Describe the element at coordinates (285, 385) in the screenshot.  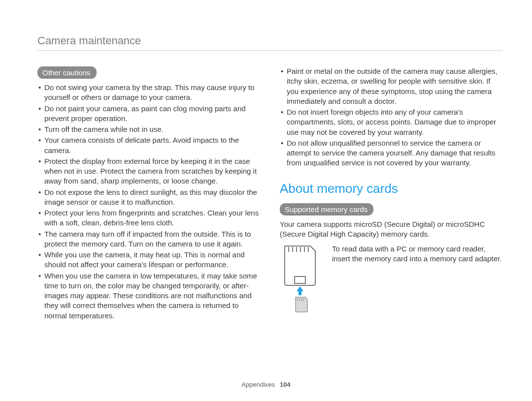
I see `footer-page-number: 104` at that location.